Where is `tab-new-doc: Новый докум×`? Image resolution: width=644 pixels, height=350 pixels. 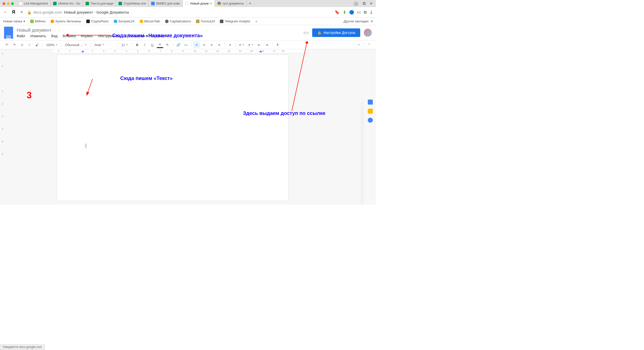
tab-new-doc: Новый докум× is located at coordinates (199, 4).